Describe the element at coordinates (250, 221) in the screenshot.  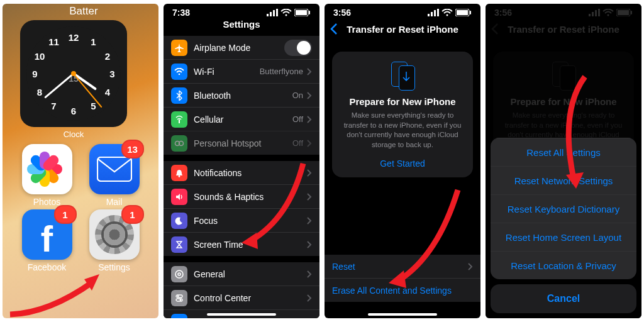
I see `row-label: Focus` at that location.